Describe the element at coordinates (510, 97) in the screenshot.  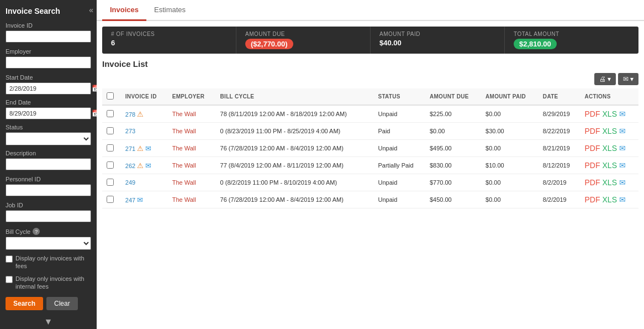
I see `col-amount-paid: AMOUNT PAID` at that location.